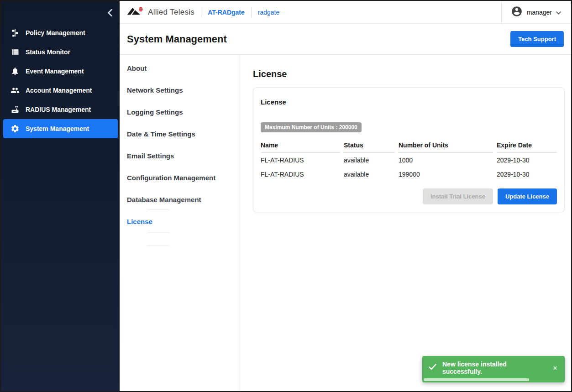 This screenshot has width=572, height=392. Describe the element at coordinates (527, 146) in the screenshot. I see `column-header-expire: Expire Date` at that location.